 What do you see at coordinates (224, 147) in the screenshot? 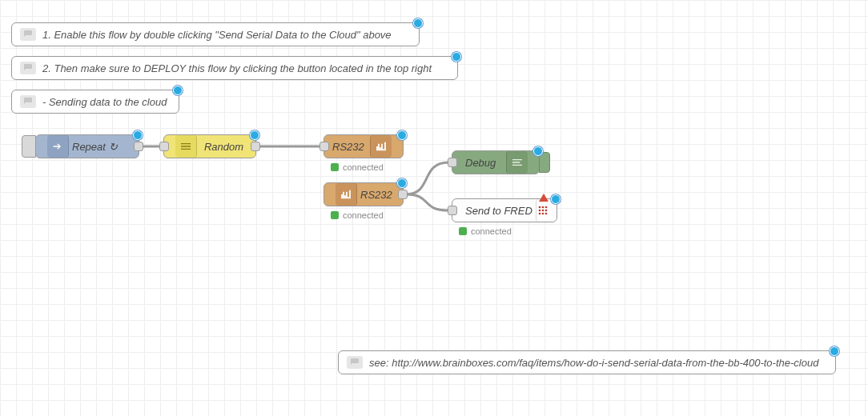
I see `node-label: Random` at bounding box center [224, 147].